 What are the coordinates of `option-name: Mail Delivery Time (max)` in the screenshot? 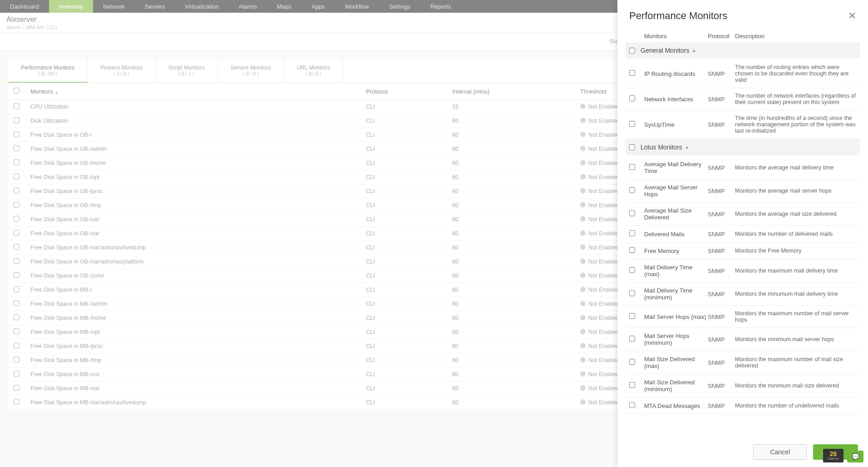 It's located at (676, 271).